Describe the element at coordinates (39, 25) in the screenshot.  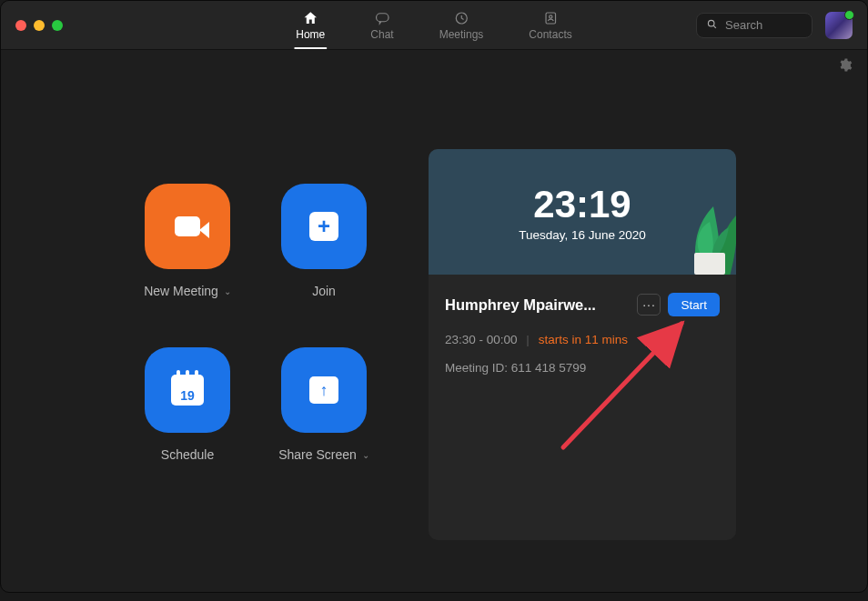
I see `minimize-window-button` at that location.